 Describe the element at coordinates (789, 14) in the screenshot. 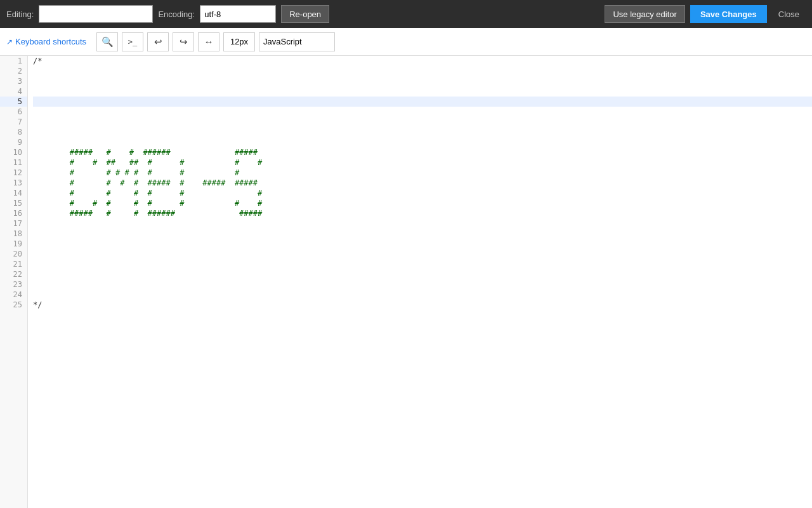

I see `close-button: Close` at that location.